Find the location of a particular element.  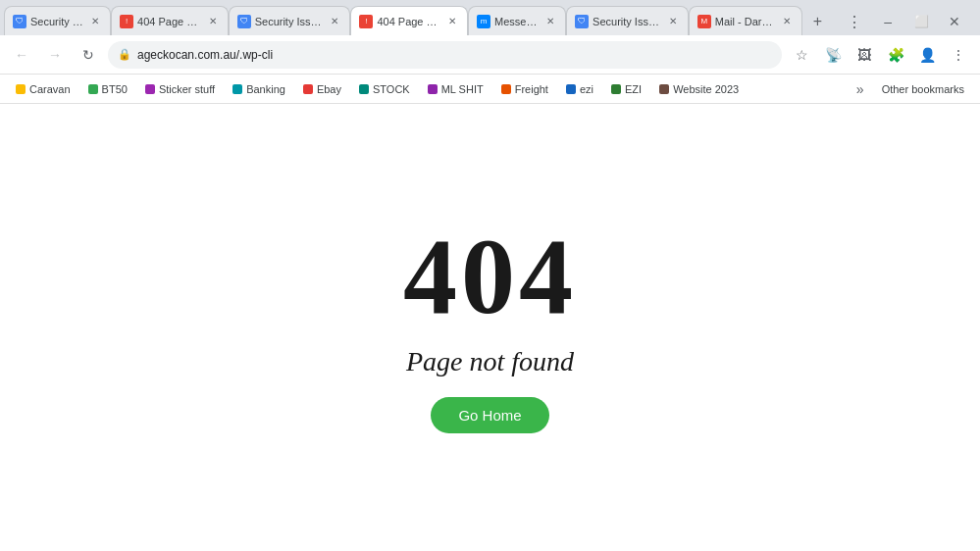

screenshot-button: 🖼 is located at coordinates (864, 55).